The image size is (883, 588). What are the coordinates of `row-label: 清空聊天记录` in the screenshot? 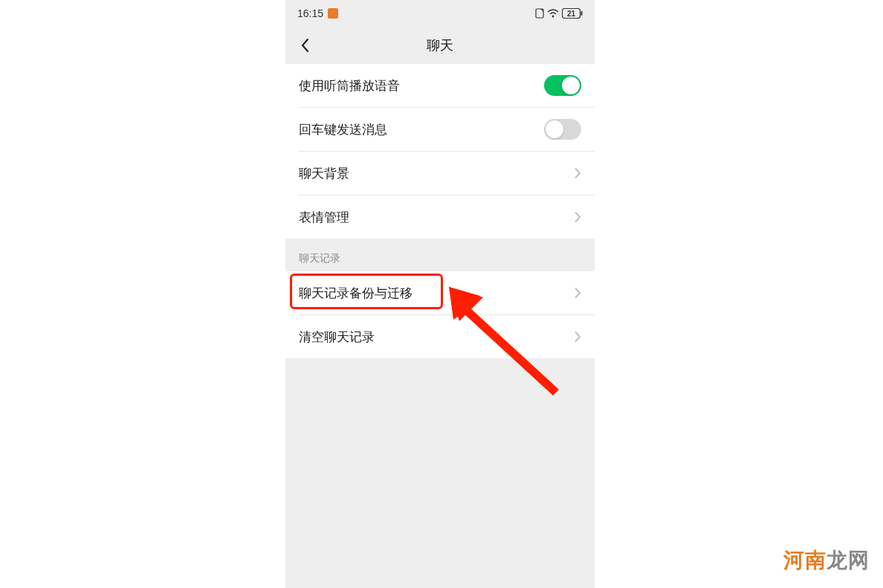 It's located at (337, 337).